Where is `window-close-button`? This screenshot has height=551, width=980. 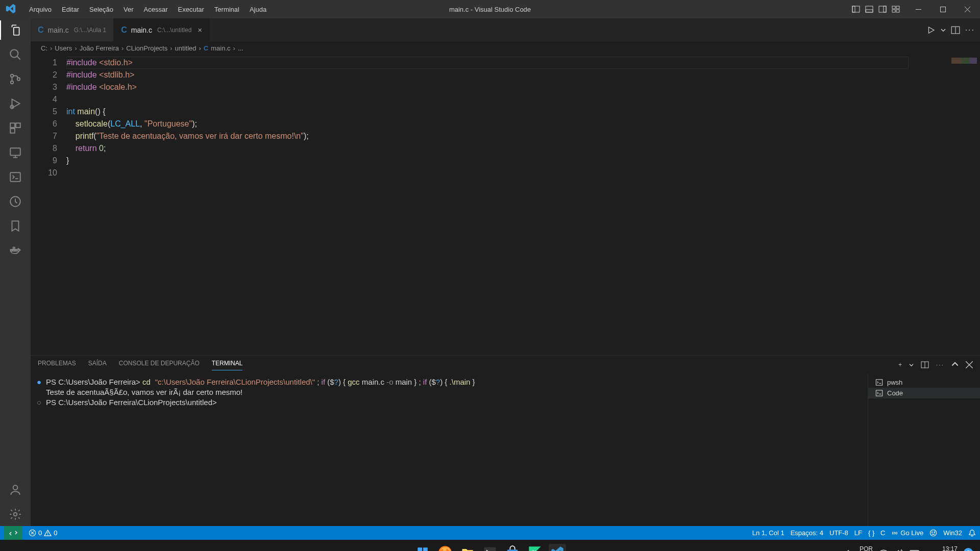 window-close-button is located at coordinates (967, 9).